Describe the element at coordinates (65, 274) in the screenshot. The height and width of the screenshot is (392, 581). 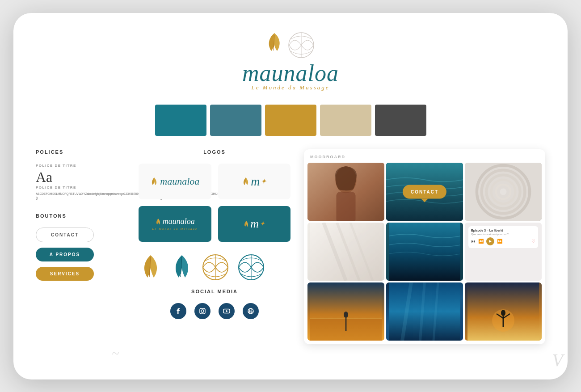
I see `services-button: SERVICES` at that location.